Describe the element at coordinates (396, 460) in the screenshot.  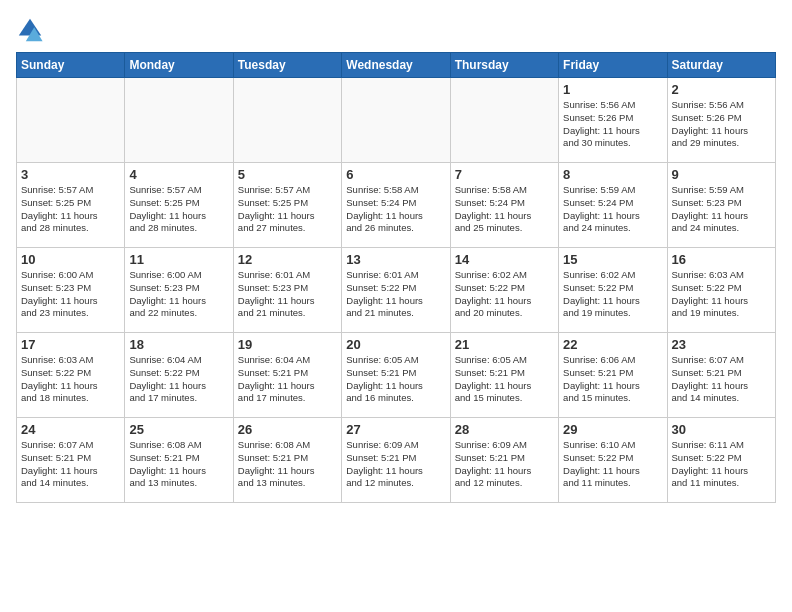
I see `day-cell: 27Sunrise: 6:09 AM Sunset: 5:21 PM Dayli…` at that location.